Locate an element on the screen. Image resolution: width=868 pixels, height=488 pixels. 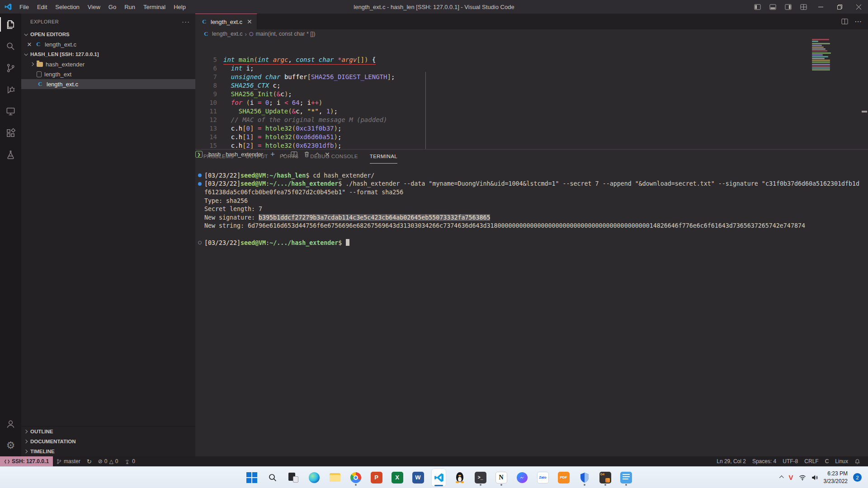
code-line-5: 5int main(int argc, const char *argv[]) … is located at coordinates (532, 60).